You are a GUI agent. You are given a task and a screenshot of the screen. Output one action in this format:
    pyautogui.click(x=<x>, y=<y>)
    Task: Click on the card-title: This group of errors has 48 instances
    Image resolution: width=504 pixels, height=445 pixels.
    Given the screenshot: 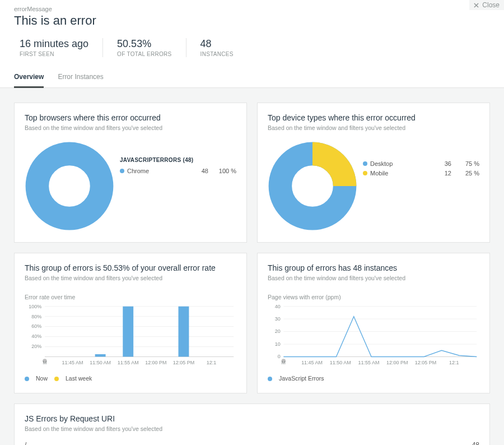 What is the action you would take?
    pyautogui.click(x=374, y=268)
    